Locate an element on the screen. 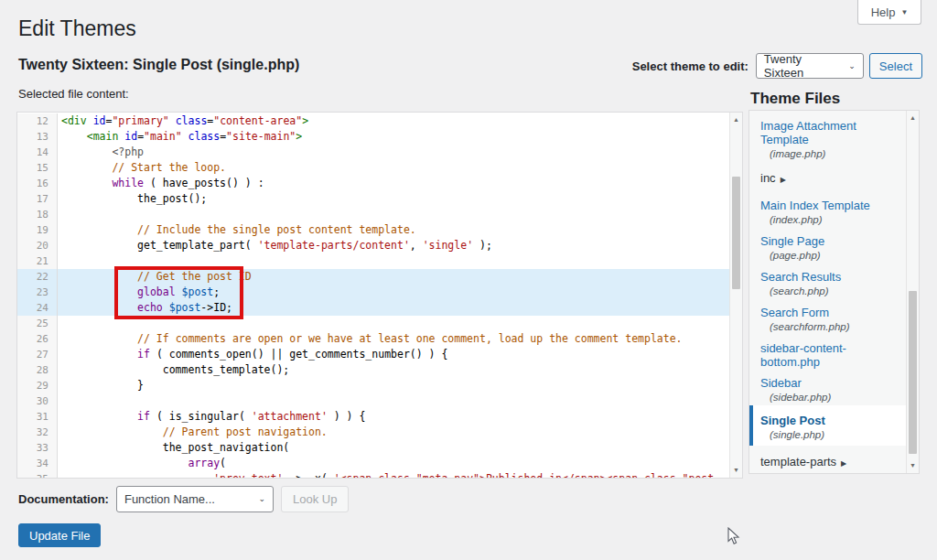 The image size is (937, 560). code-line: 14 <?php is located at coordinates (373, 152).